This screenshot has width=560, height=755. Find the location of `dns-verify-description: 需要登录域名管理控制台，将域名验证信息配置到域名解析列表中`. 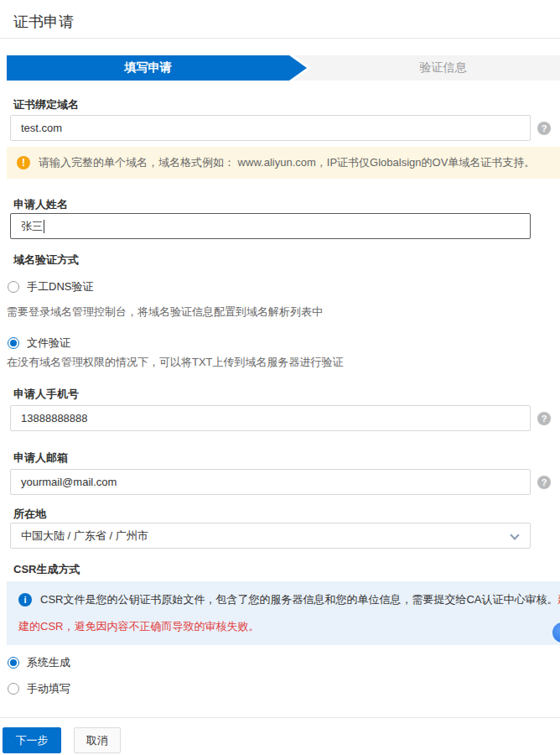

dns-verify-description: 需要登录域名管理控制台，将域名验证信息配置到域名解析列表中 is located at coordinates (283, 312).